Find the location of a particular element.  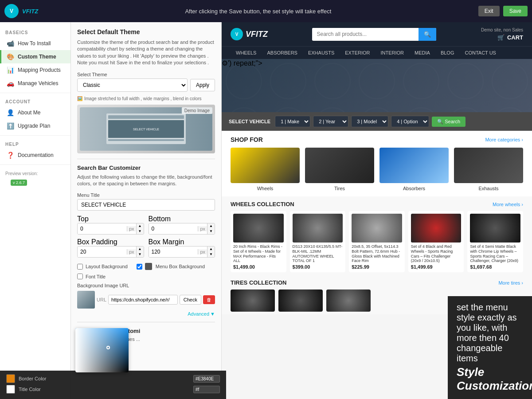

wheels-collection-title: WHEELS COLLECTION is located at coordinates (262, 204).